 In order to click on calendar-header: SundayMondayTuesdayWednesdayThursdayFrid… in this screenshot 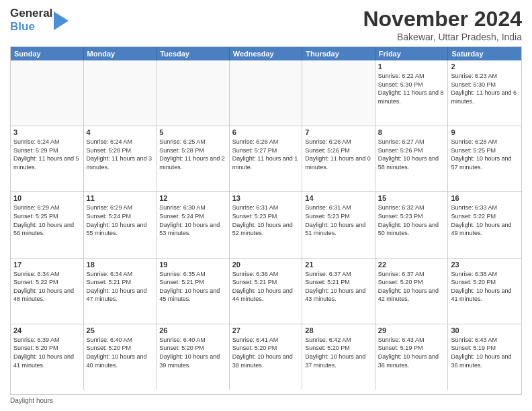, I will do `click(266, 54)`.